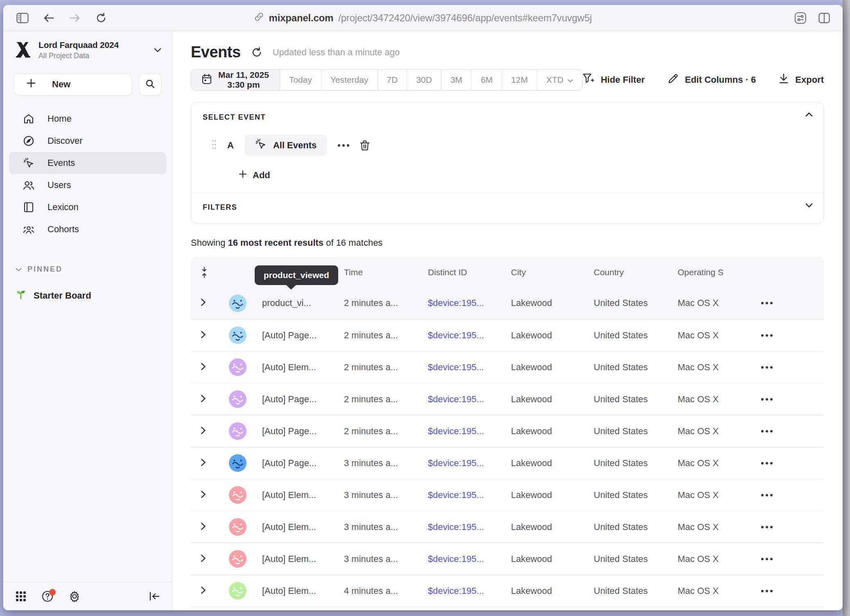 Image resolution: width=850 pixels, height=616 pixels. What do you see at coordinates (214, 145) in the screenshot?
I see `drag-handle-icon` at bounding box center [214, 145].